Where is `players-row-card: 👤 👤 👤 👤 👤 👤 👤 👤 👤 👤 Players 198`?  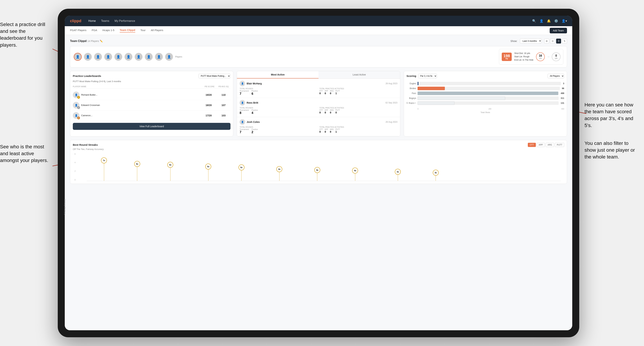 players-row-card: 👤 👤 👤 👤 👤 👤 👤 👤 👤 👤 Players 198 is located at coordinates (318, 57).